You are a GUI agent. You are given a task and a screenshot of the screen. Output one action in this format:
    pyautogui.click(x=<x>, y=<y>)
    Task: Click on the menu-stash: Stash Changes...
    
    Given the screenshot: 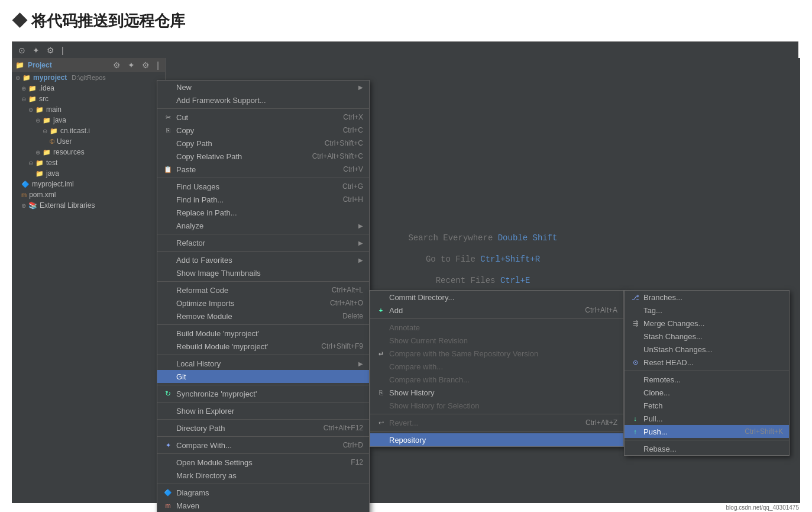 What is the action you would take?
    pyautogui.click(x=707, y=336)
    